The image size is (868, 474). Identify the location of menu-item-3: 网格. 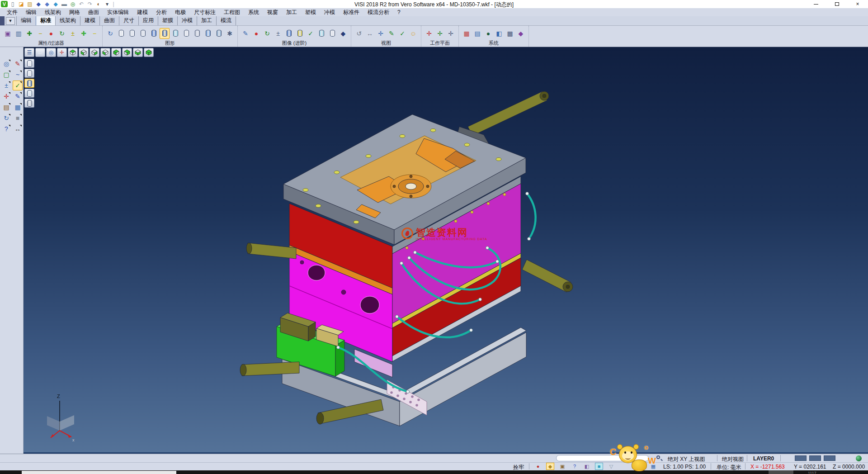
(75, 13).